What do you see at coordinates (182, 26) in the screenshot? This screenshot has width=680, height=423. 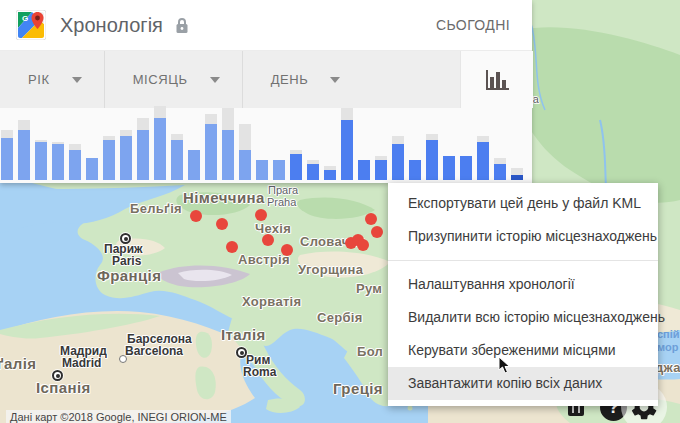 I see `lock-icon` at bounding box center [182, 26].